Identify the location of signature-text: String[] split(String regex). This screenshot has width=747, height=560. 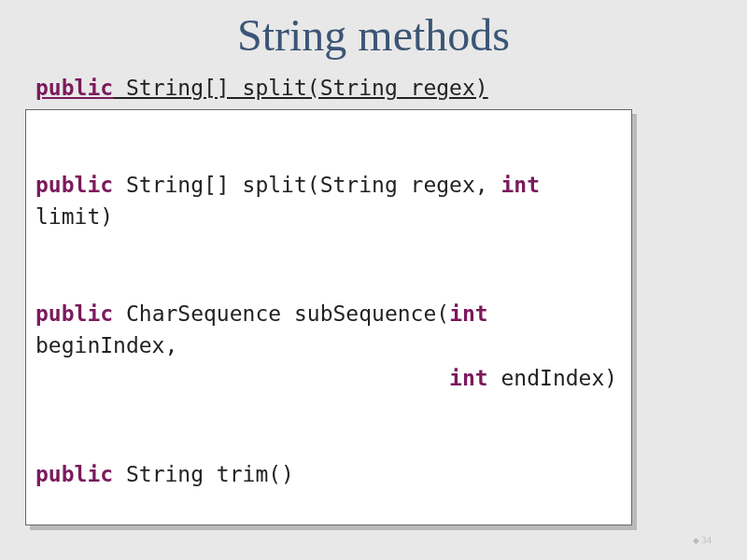
(301, 88).